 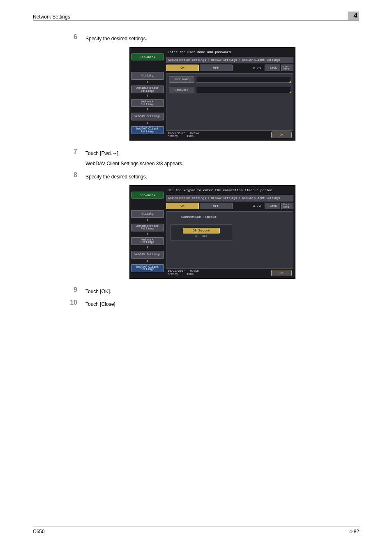 What do you see at coordinates (201, 231) in the screenshot?
I see `timeout-value: 60 Second` at bounding box center [201, 231].